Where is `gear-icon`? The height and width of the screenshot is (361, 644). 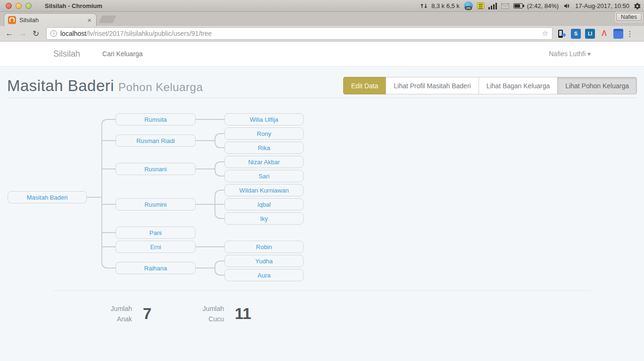 gear-icon is located at coordinates (637, 6).